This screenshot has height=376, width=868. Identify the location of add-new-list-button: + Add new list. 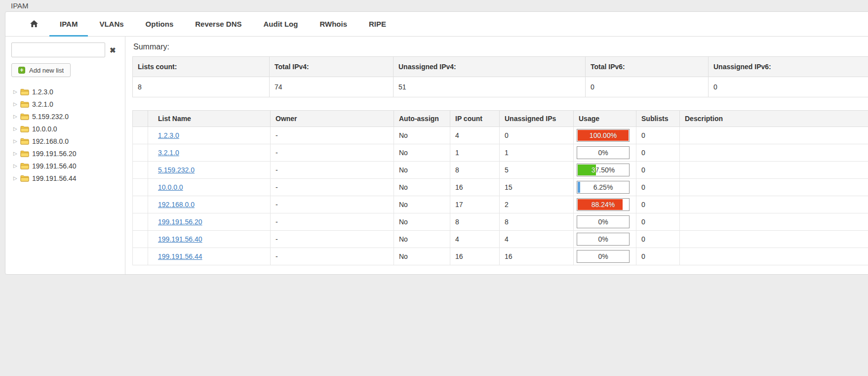
(41, 70).